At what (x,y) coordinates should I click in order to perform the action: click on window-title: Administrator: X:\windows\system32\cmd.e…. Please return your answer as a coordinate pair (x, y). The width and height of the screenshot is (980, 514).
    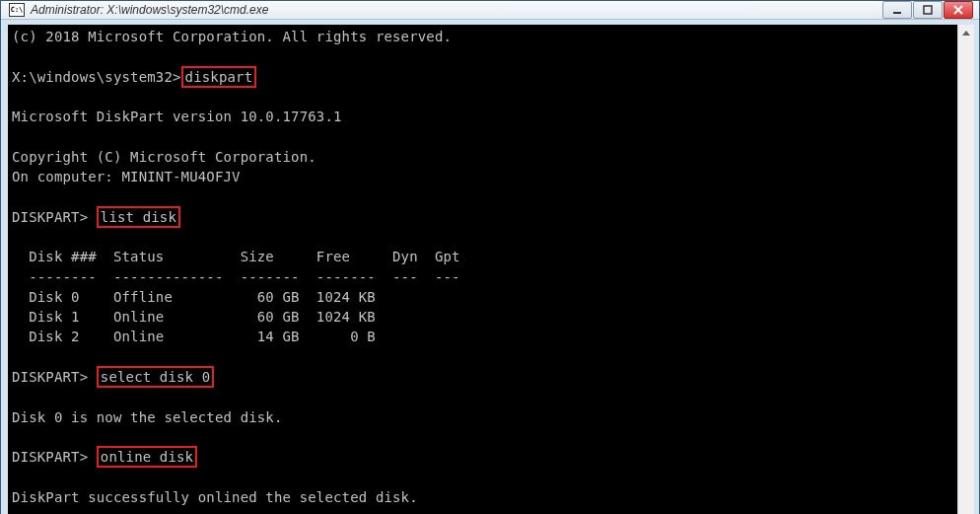
    Looking at the image, I should click on (456, 10).